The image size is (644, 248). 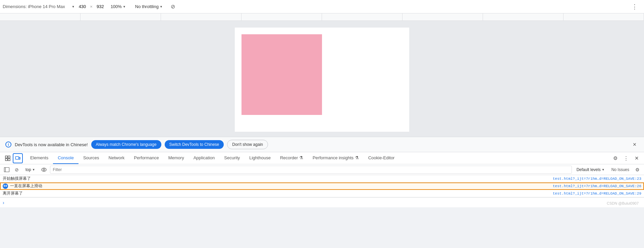 I want to click on table-row: 离开屏幕了 test.html?_ijt=7r1hm…d=RELOAD_ON_S…, so click(x=322, y=194).